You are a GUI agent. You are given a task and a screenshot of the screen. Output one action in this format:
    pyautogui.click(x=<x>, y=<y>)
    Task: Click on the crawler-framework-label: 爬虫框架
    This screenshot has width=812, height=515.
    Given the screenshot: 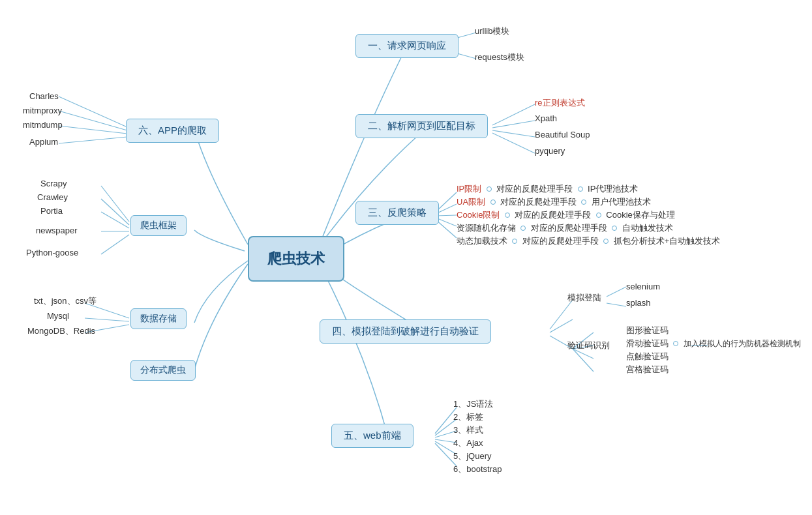 What is the action you would take?
    pyautogui.click(x=158, y=226)
    